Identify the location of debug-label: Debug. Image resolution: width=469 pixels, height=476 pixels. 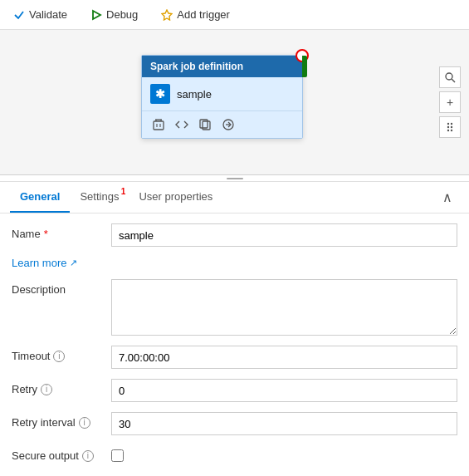
(122, 15).